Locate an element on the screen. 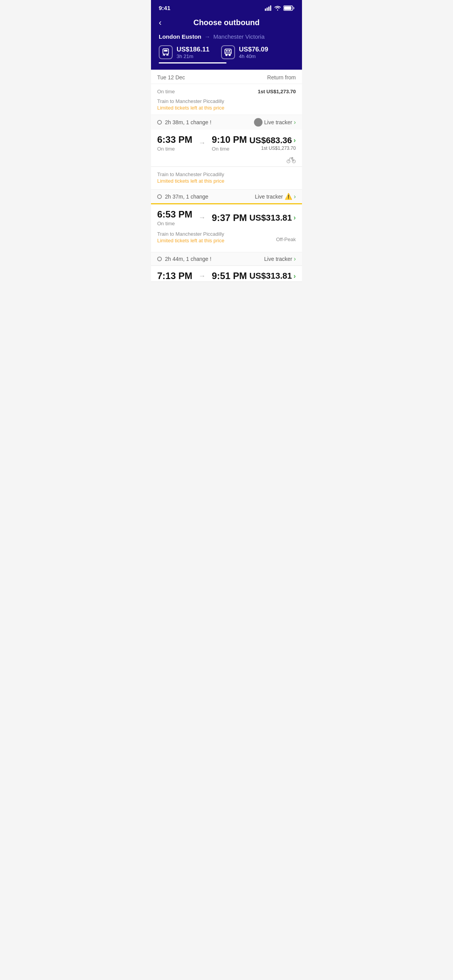 The width and height of the screenshot is (453, 980). page-title: Choose outbound is located at coordinates (226, 22).